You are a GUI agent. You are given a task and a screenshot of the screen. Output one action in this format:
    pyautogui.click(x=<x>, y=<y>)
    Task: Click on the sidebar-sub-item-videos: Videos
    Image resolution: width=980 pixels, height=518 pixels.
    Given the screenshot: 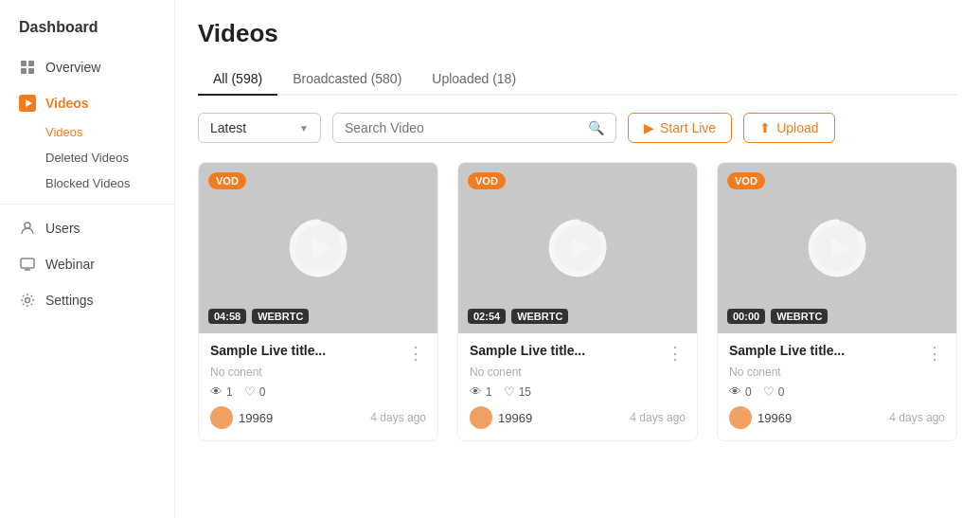 What is the action you would take?
    pyautogui.click(x=110, y=133)
    